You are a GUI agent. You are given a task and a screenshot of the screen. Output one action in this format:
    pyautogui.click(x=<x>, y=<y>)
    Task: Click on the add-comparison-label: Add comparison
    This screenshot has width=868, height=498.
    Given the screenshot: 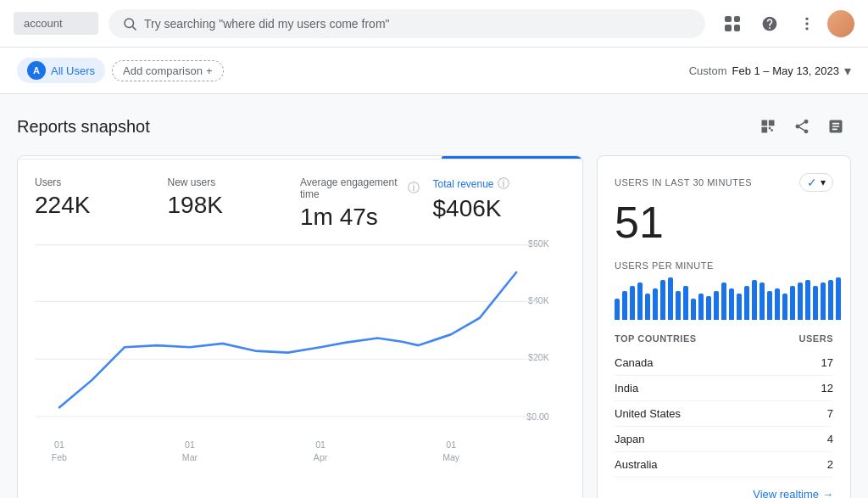 What is the action you would take?
    pyautogui.click(x=163, y=71)
    